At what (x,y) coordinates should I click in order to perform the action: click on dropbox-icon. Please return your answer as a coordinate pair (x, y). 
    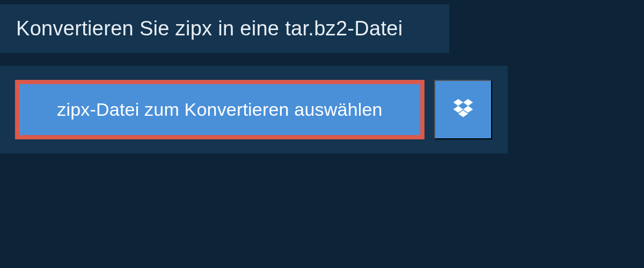
    Looking at the image, I should click on (463, 109).